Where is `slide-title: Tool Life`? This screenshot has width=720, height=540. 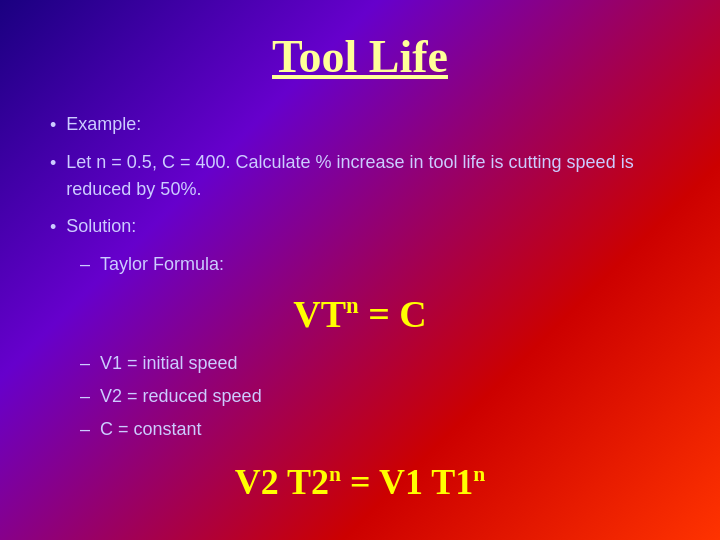
slide-title: Tool Life is located at coordinates (360, 56).